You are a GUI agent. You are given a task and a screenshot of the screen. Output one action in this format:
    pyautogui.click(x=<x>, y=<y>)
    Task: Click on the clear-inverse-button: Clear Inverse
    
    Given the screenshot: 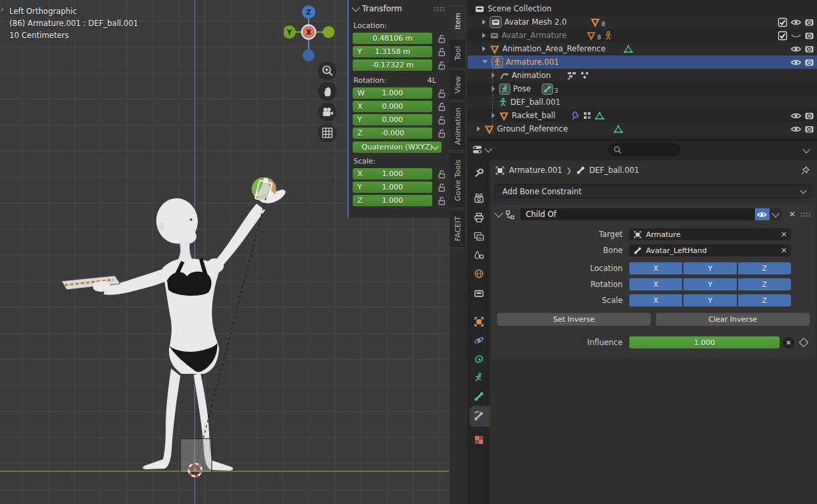 What is the action you would take?
    pyautogui.click(x=733, y=319)
    